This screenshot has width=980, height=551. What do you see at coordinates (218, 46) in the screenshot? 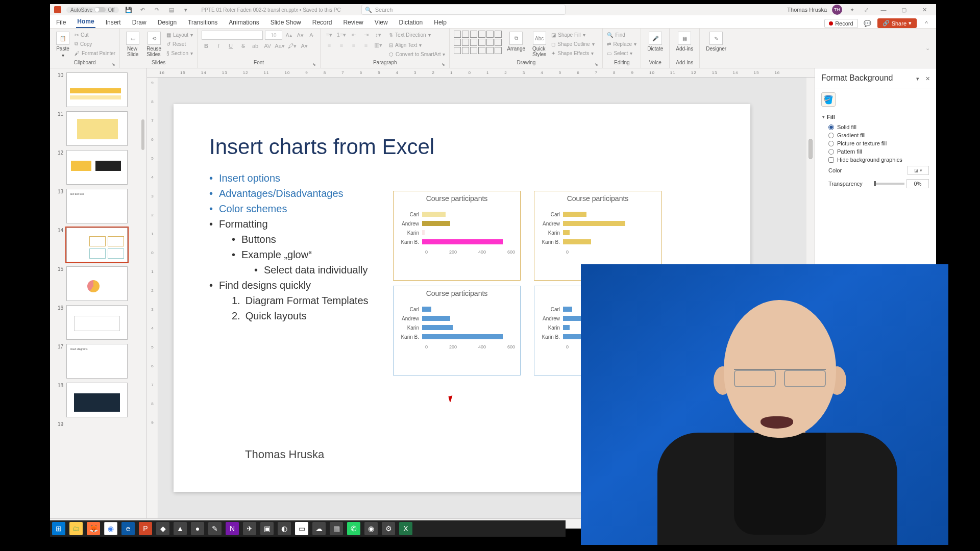
I see `italic-button: I` at bounding box center [218, 46].